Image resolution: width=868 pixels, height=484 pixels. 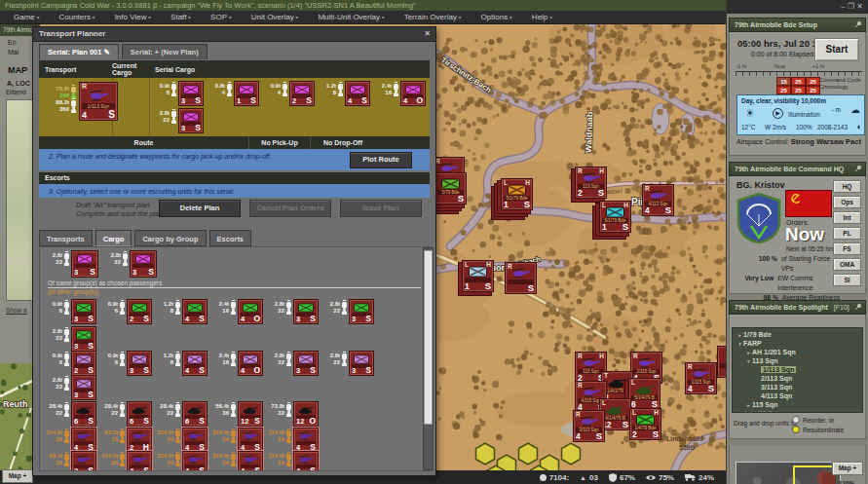 I want to click on unit-counter: 12 O, so click(x=306, y=414).